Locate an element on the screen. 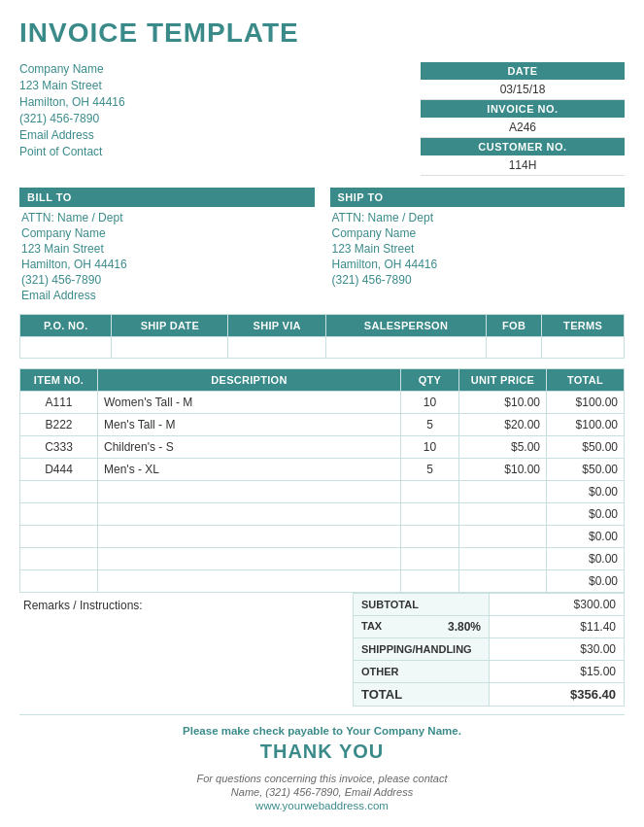 The height and width of the screenshot is (827, 644). ship-attn: ATTN: Name / Dept is located at coordinates (478, 218).